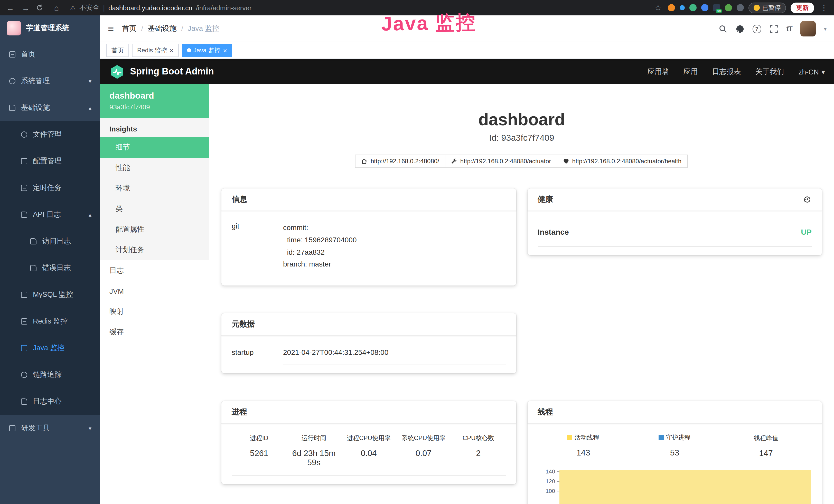  What do you see at coordinates (675, 233) in the screenshot?
I see `card-body: Instance UP` at bounding box center [675, 233].